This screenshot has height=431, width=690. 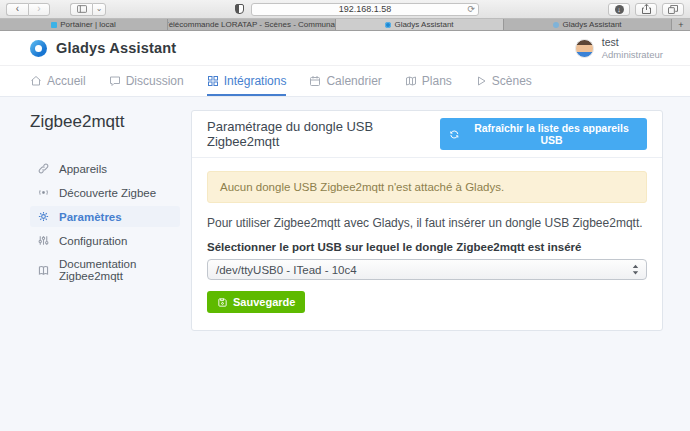 I want to click on back-button: ‹, so click(x=17, y=10).